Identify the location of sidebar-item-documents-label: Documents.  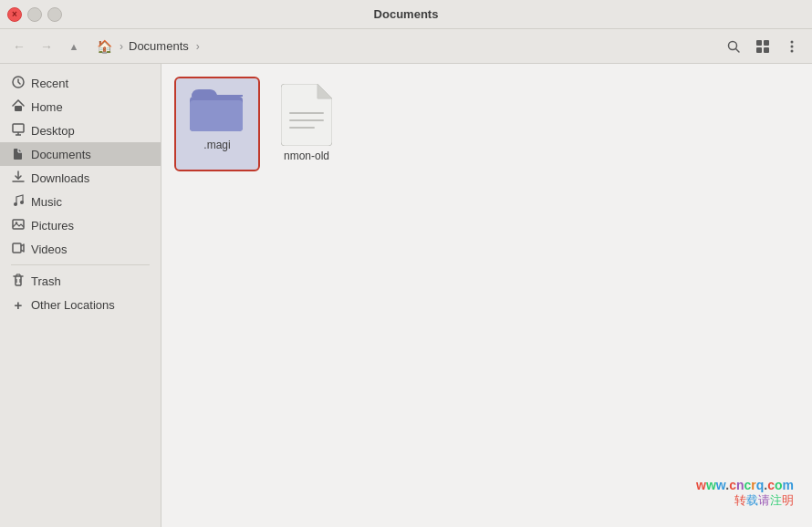
(61, 155).